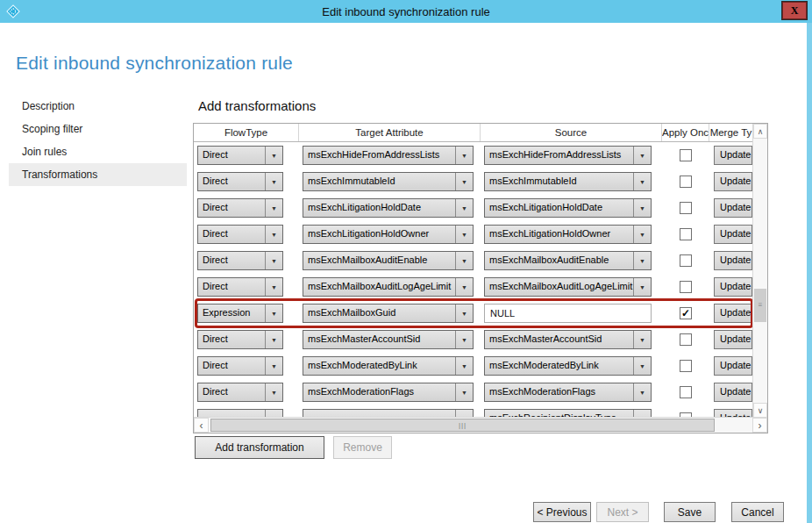 Image resolution: width=812 pixels, height=523 pixels. What do you see at coordinates (388, 261) in the screenshot?
I see `target-attribute-dropdown: msExchMailboxAuditEnable▼` at bounding box center [388, 261].